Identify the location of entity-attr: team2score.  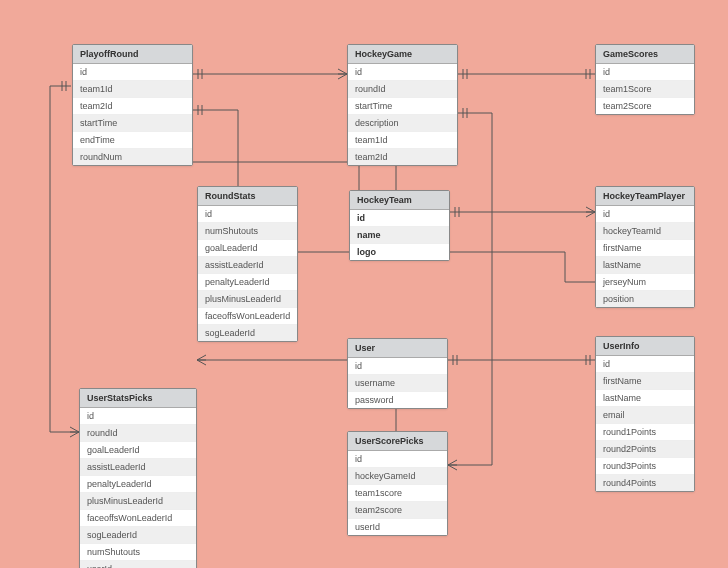
(398, 510).